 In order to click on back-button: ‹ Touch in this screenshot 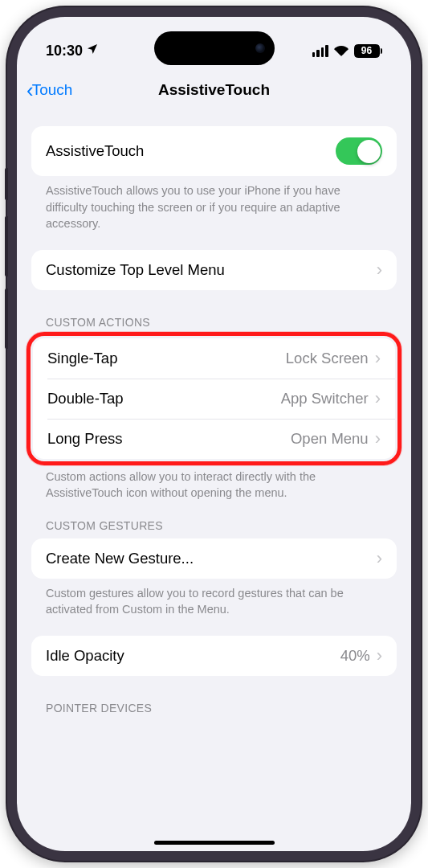, I will do `click(50, 90)`.